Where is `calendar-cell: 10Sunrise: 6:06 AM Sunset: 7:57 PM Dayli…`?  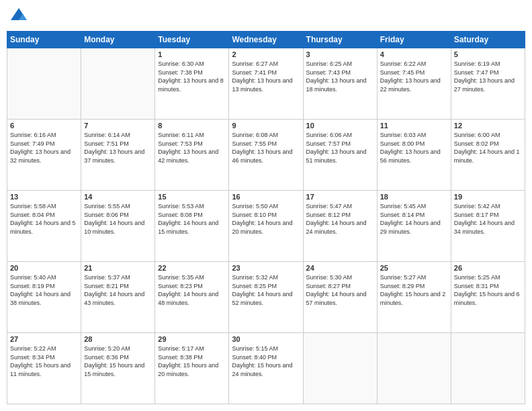
calendar-cell: 10Sunrise: 6:06 AM Sunset: 7:57 PM Dayli… is located at coordinates (340, 155).